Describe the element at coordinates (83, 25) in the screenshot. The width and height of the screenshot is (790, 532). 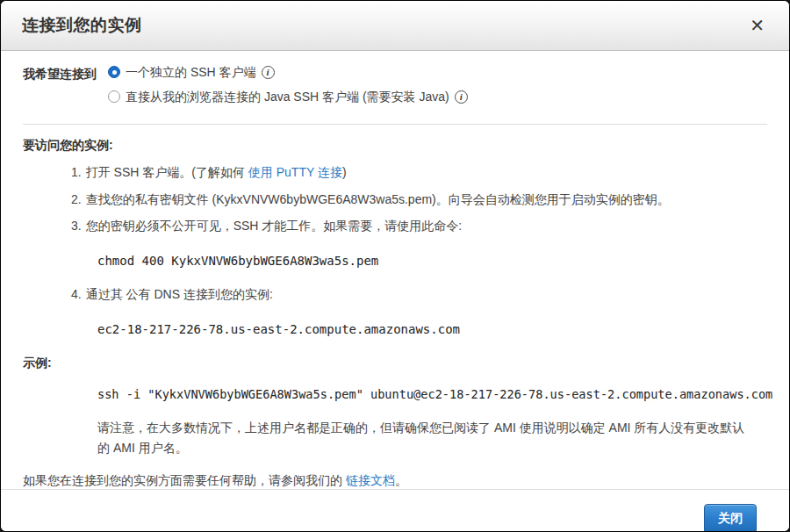
I see `dialog-title: 连接到您的实例` at that location.